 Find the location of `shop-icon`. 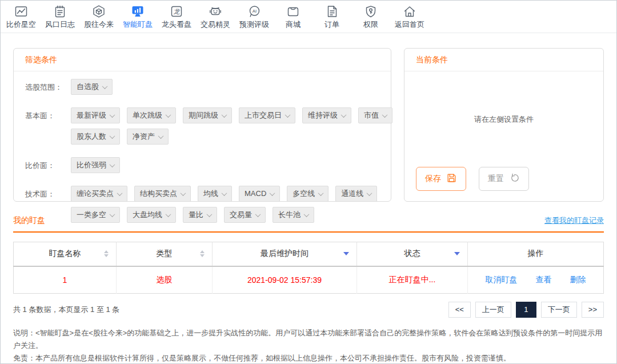

shop-icon is located at coordinates (293, 11).